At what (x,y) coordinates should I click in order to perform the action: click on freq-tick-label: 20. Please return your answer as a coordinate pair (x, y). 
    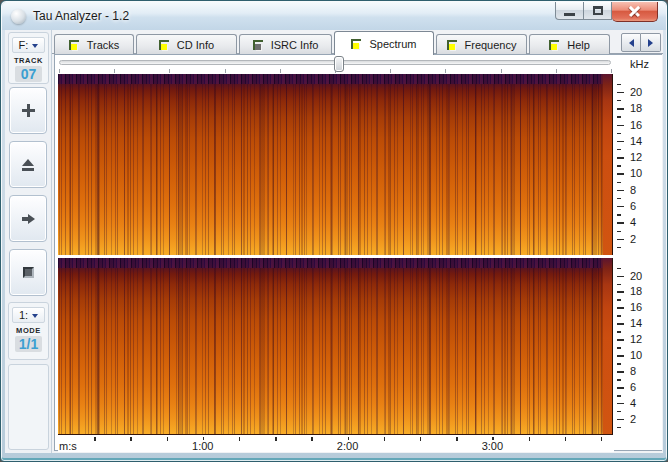
    Looking at the image, I should click on (641, 92).